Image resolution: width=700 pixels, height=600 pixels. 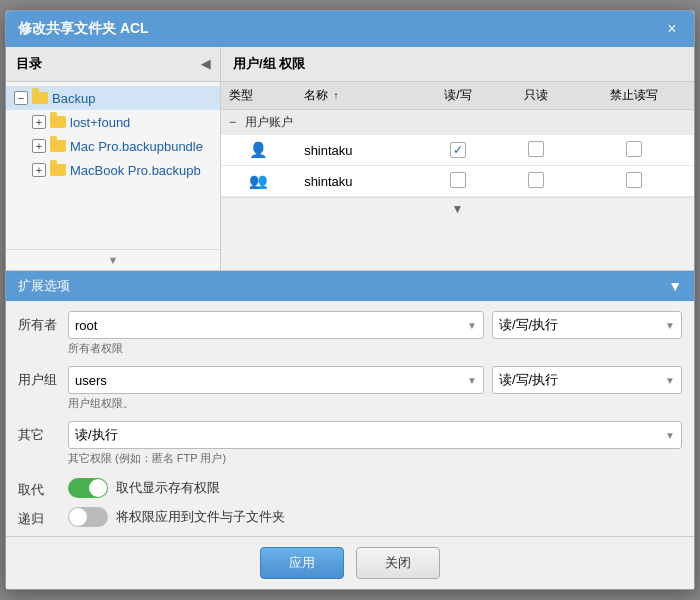 I want to click on close-button: ×, so click(x=672, y=29).